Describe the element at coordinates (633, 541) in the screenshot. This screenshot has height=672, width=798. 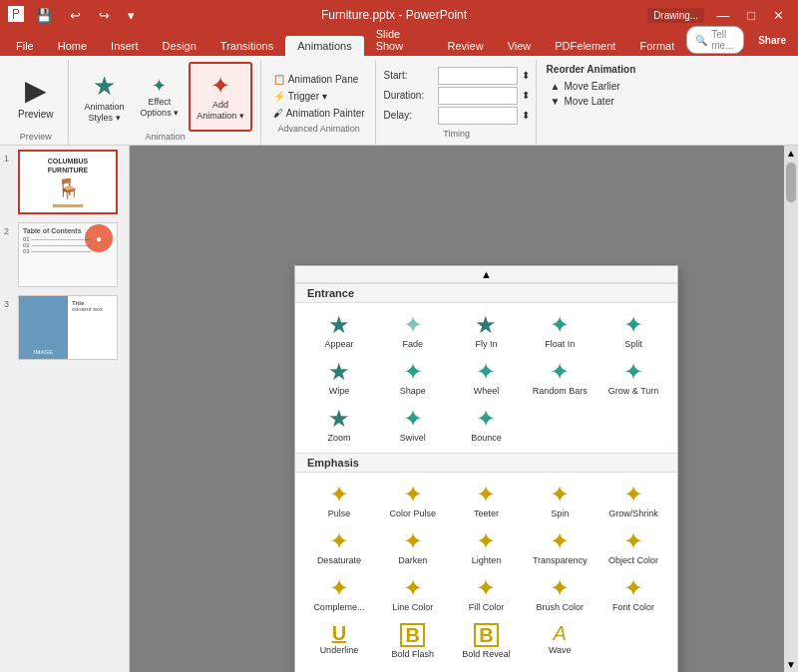
I see `objectcolor-icon: ✦` at that location.